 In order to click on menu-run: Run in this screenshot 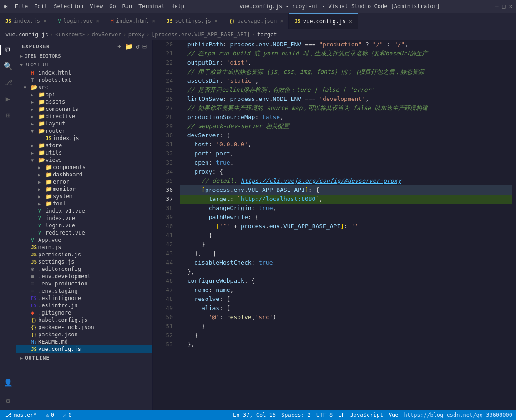, I will do `click(127, 6)`.